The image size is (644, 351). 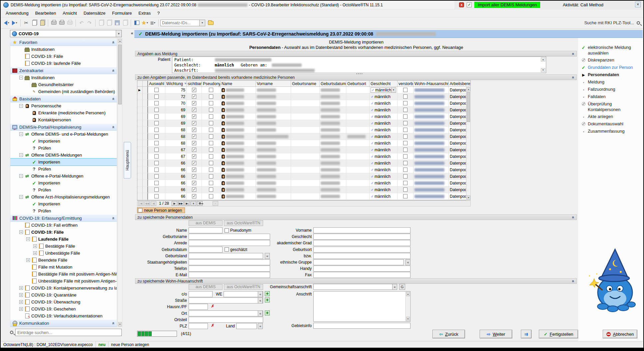 What do you see at coordinates (64, 260) in the screenshot?
I see `sidebar-item-beendete-fälle: +Beendete Fälle` at bounding box center [64, 260].